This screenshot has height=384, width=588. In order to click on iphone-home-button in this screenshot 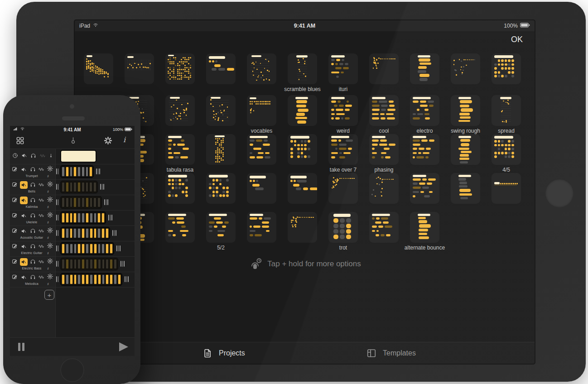, I will do `click(72, 370)`.